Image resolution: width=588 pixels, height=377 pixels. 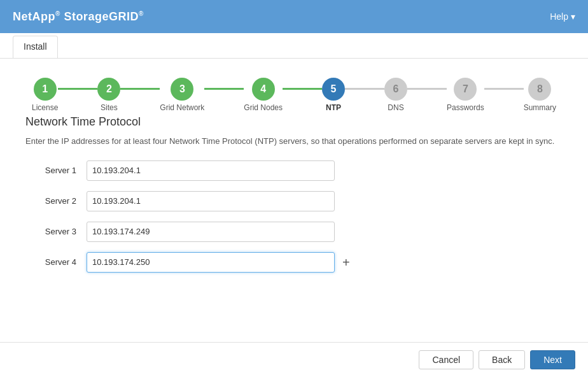 What do you see at coordinates (211, 201) in the screenshot?
I see `server-2-input` at bounding box center [211, 201].